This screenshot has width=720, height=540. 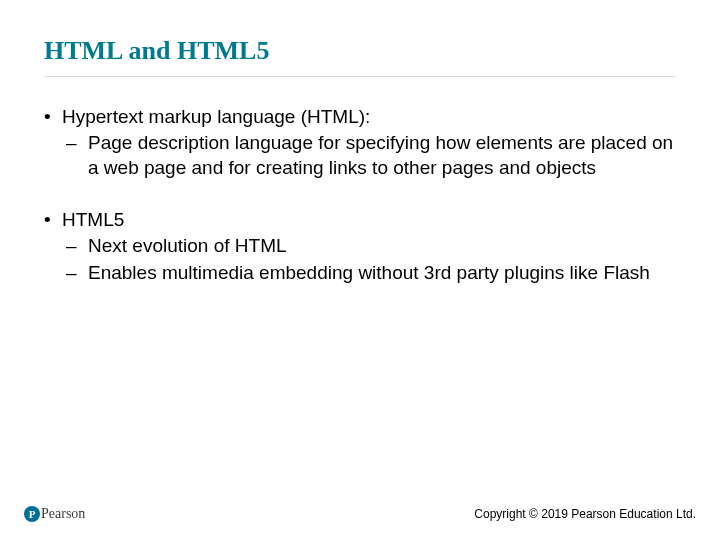 What do you see at coordinates (380, 154) in the screenshot?
I see `sub-bullet-text: Page description language for specifying…` at bounding box center [380, 154].